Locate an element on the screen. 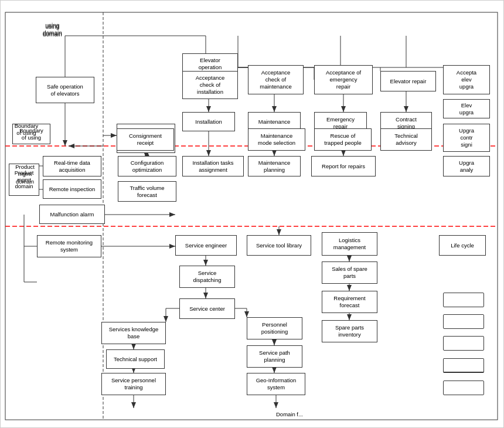 This screenshot has height=428, width=504. domain-footer-label: Domain f... is located at coordinates (290, 415).